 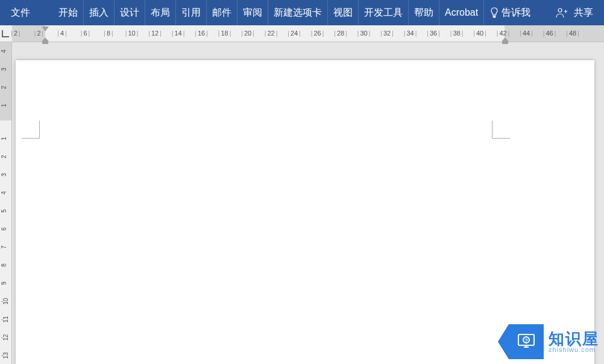 What do you see at coordinates (554, 342) in the screenshot?
I see `watermark-logo: ? 知识屋 zhishiwu.com` at bounding box center [554, 342].